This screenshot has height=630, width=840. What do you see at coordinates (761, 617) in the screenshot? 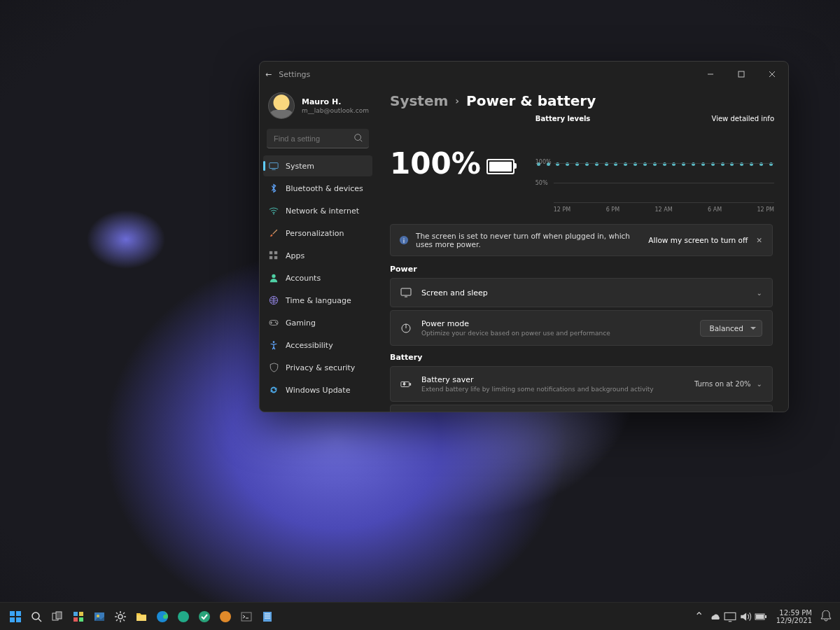
I see `battery-tray-icon` at bounding box center [761, 617].